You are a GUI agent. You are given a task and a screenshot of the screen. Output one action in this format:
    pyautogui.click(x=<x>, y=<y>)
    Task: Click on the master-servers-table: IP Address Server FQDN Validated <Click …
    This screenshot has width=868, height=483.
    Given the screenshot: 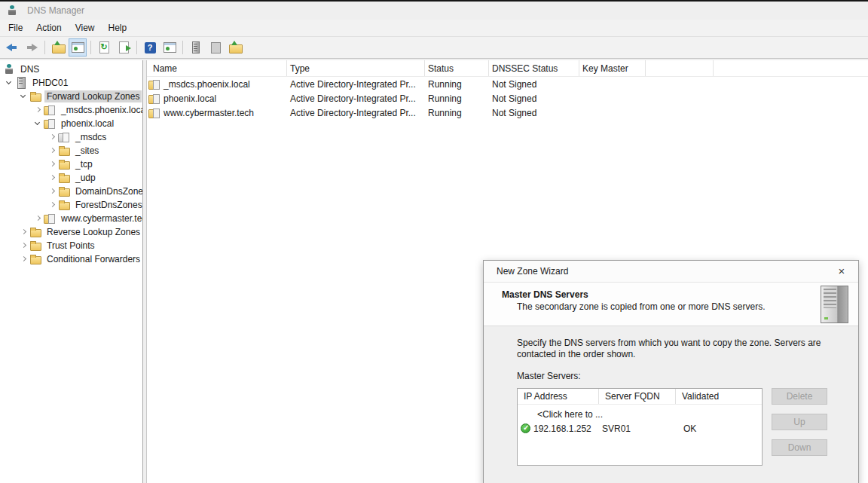 What is the action you would take?
    pyautogui.click(x=640, y=426)
    